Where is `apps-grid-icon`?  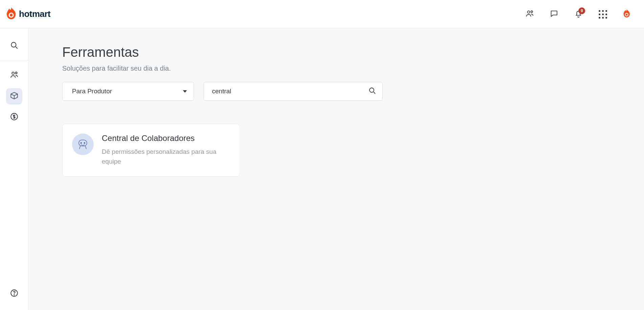 apps-grid-icon is located at coordinates (603, 14).